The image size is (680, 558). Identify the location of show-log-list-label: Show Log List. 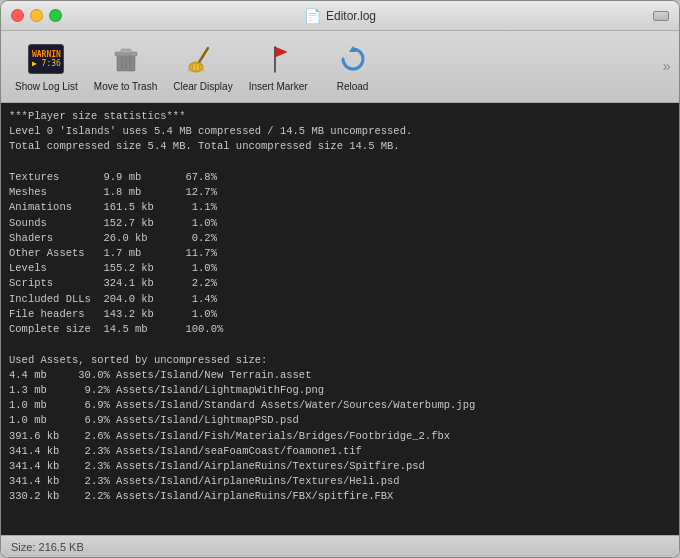
(46, 86).